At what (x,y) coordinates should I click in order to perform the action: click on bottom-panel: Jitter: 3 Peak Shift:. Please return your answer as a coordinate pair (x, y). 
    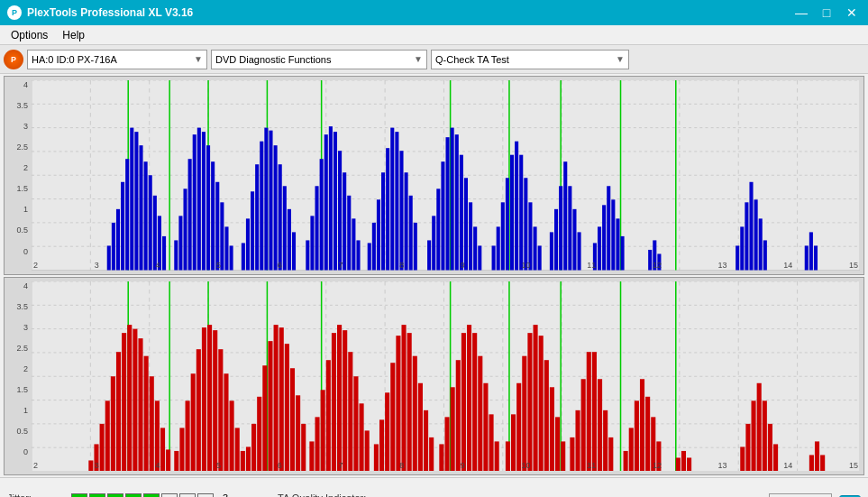
    Looking at the image, I should click on (434, 487).